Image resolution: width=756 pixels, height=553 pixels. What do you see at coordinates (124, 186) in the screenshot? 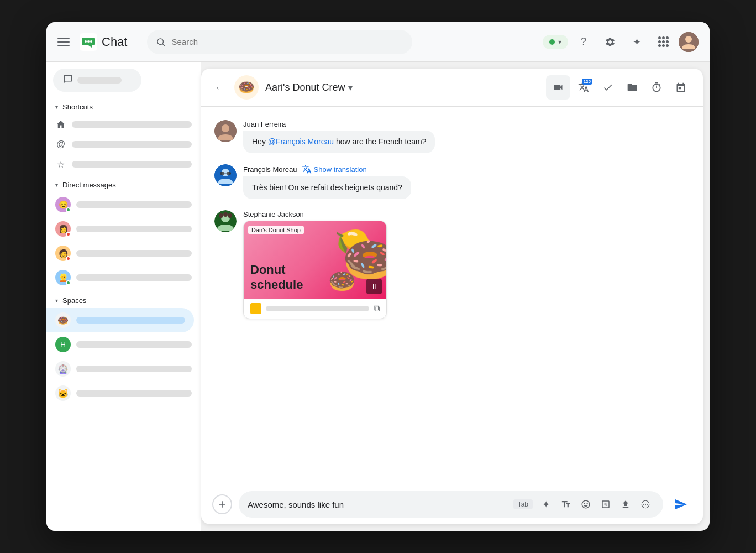
I see `direct-messages-section-header: ▾ Direct messages` at bounding box center [124, 186].